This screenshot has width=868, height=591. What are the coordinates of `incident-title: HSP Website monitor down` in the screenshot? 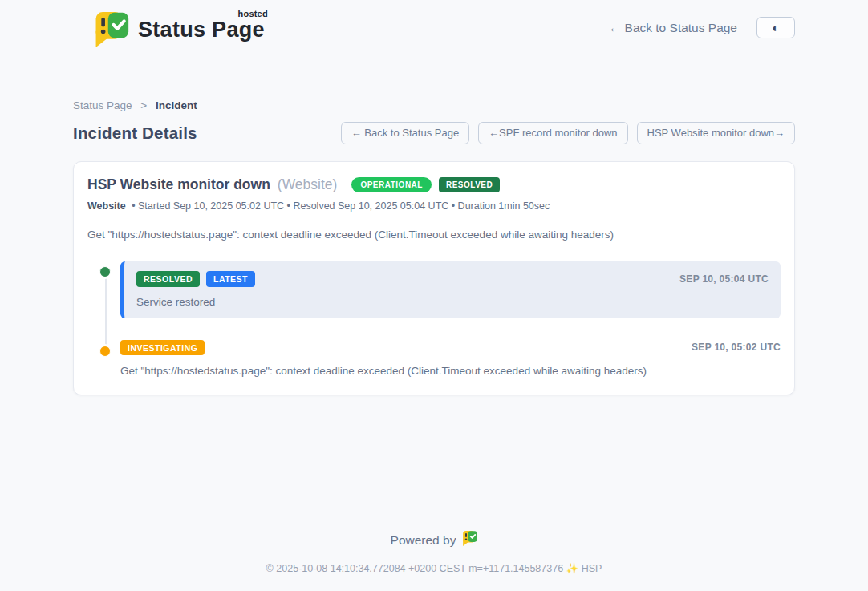 It's located at (179, 184).